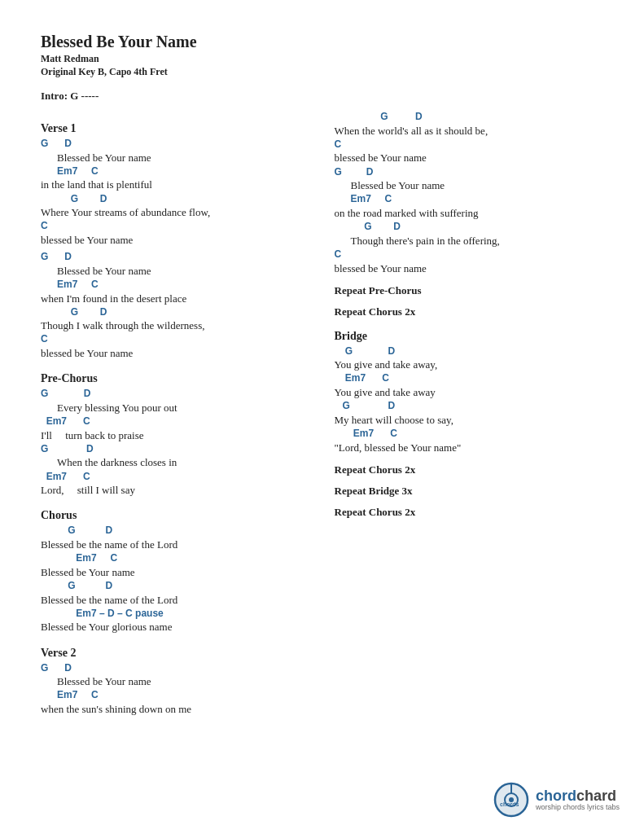 The width and height of the screenshot is (644, 834). Describe the element at coordinates (578, 800) in the screenshot. I see `watermark-text: chordchard worship chords lyrics tabs` at that location.